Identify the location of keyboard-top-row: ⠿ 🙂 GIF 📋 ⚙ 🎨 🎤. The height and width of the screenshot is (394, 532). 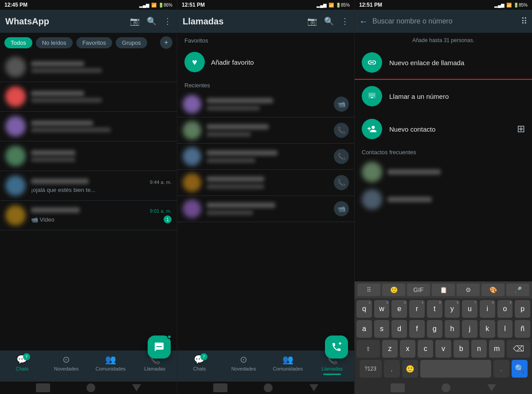
(443, 290).